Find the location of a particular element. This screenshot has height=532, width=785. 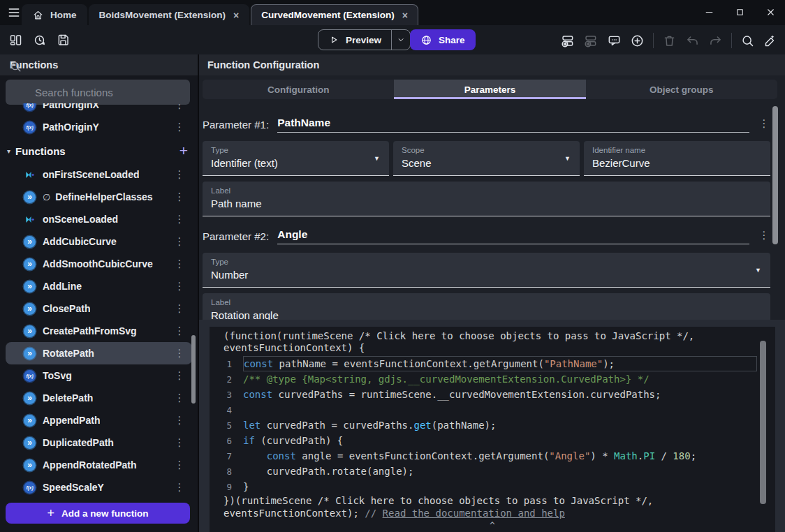

history-icon is located at coordinates (39, 40).